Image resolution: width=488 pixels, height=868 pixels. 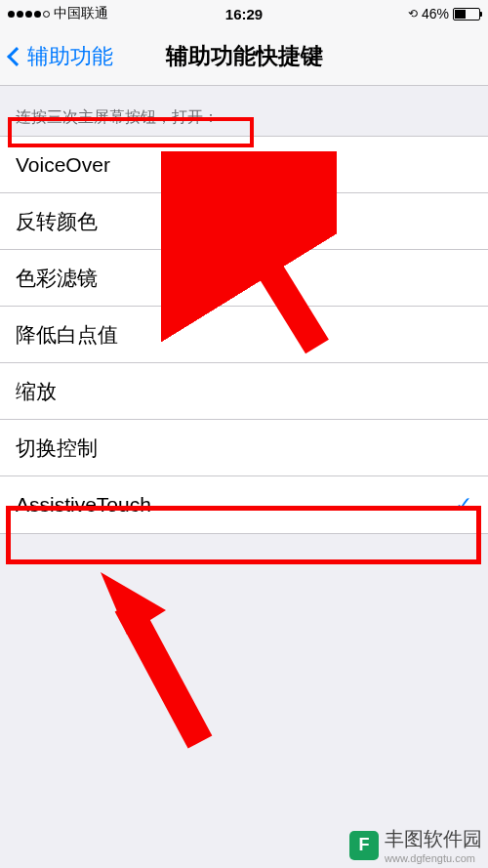 I want to click on navigation-bar: 辅助功能 辅助功能快捷键, so click(x=244, y=57).